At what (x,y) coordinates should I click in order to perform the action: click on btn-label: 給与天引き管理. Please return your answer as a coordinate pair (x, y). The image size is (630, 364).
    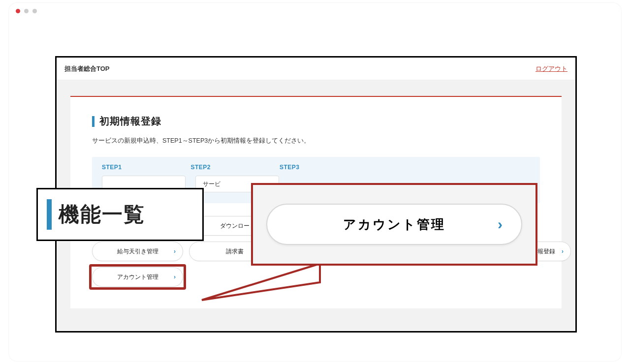
    Looking at the image, I should click on (138, 252).